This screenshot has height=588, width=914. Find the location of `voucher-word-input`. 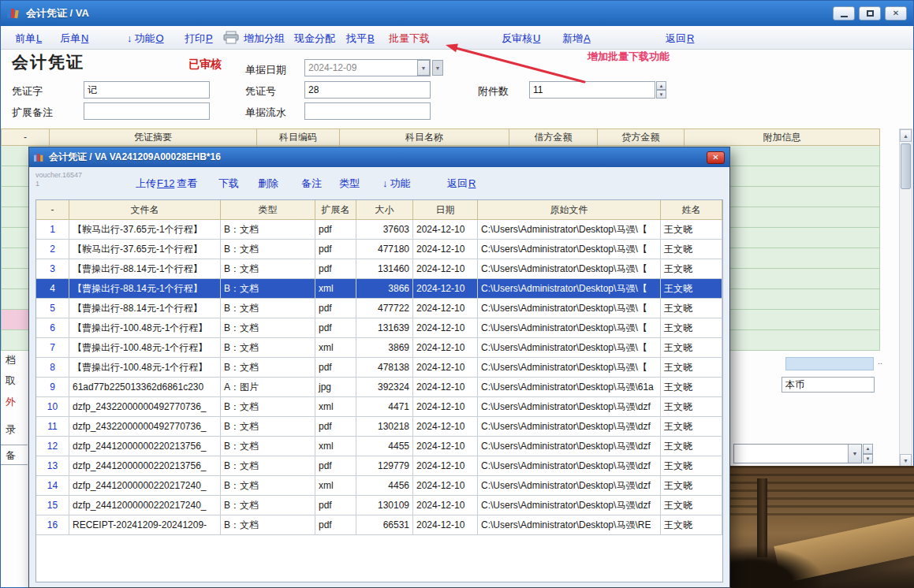

voucher-word-input is located at coordinates (147, 90).